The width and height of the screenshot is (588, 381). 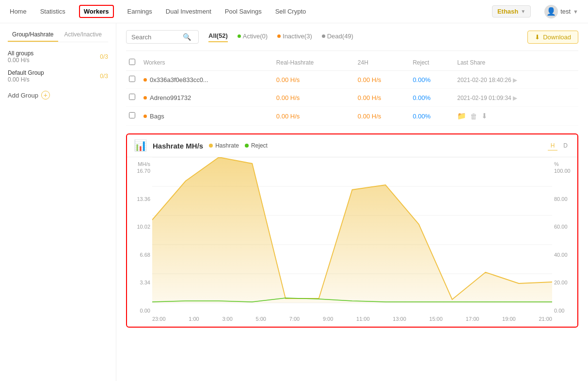 What do you see at coordinates (58, 95) in the screenshot?
I see `add-group-button: Add Group +` at bounding box center [58, 95].